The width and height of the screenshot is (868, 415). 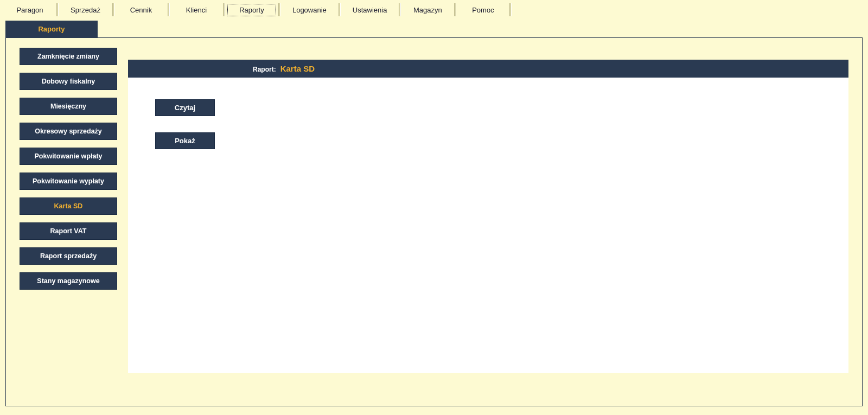 What do you see at coordinates (68, 181) in the screenshot?
I see `sidebar-item-pokwitowanie-wyplaty: Pokwitowanie wypłaty` at bounding box center [68, 181].